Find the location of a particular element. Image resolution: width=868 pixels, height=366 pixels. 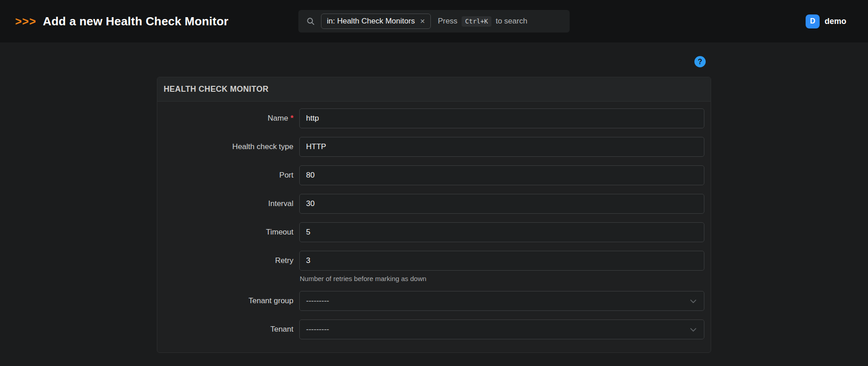

health-check-type-label: Health check type is located at coordinates (225, 147).